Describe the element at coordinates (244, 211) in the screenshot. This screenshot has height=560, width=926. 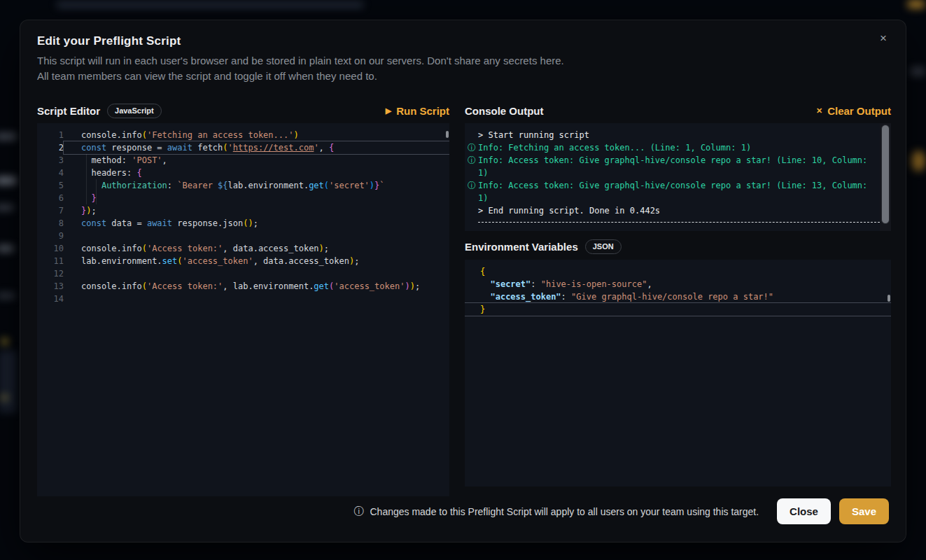
I see `code-line: 7});` at that location.